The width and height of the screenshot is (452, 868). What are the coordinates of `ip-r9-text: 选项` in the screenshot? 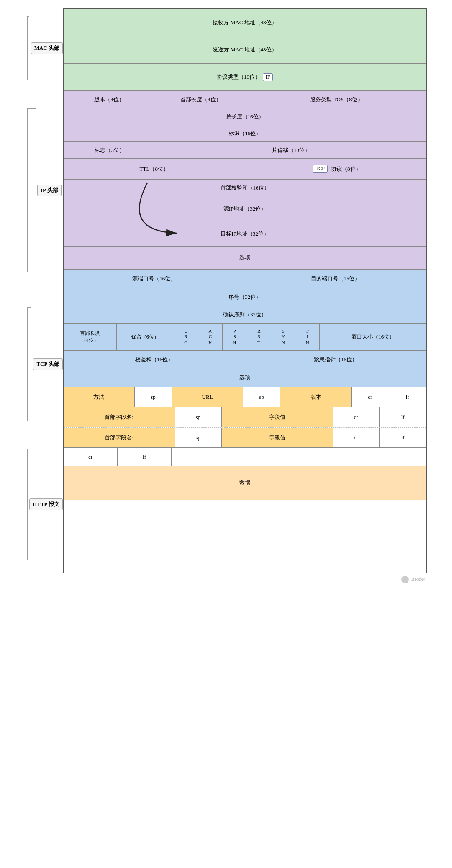 It's located at (245, 258).